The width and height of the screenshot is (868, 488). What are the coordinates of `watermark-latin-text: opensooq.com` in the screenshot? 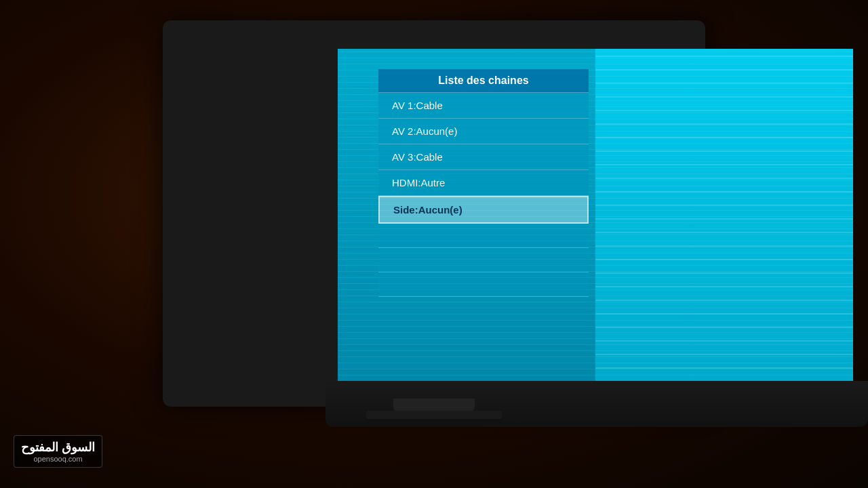 It's located at (58, 459).